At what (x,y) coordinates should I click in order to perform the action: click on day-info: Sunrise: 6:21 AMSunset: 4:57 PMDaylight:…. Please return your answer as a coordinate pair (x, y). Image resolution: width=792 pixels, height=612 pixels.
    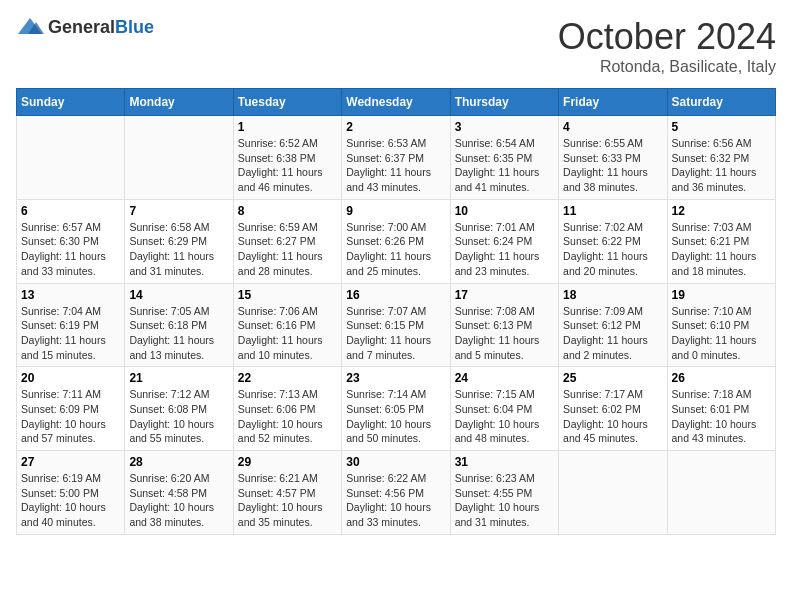
    Looking at the image, I should click on (288, 500).